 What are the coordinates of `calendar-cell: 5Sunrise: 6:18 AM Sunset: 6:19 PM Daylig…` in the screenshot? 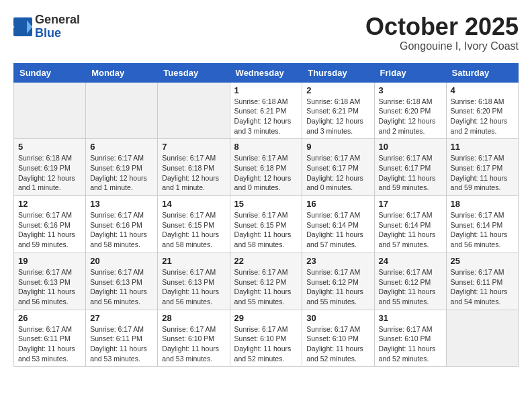 It's located at (50, 168).